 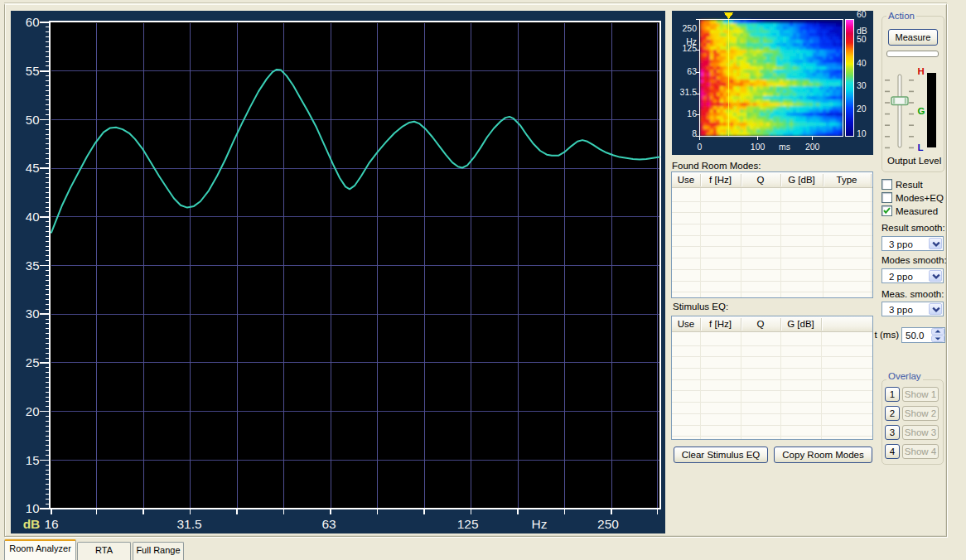 I want to click on svg-text: 8, so click(x=694, y=133).